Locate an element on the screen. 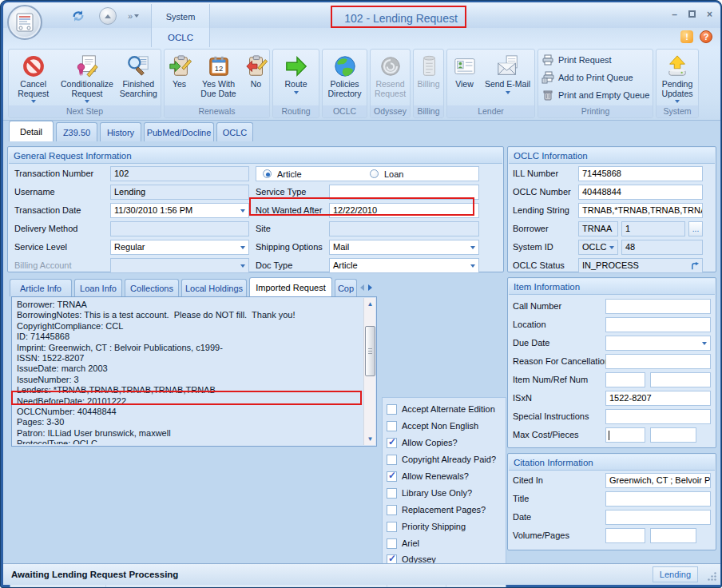 This screenshot has height=588, width=722. checkbox-ariel: Ariel is located at coordinates (403, 543).